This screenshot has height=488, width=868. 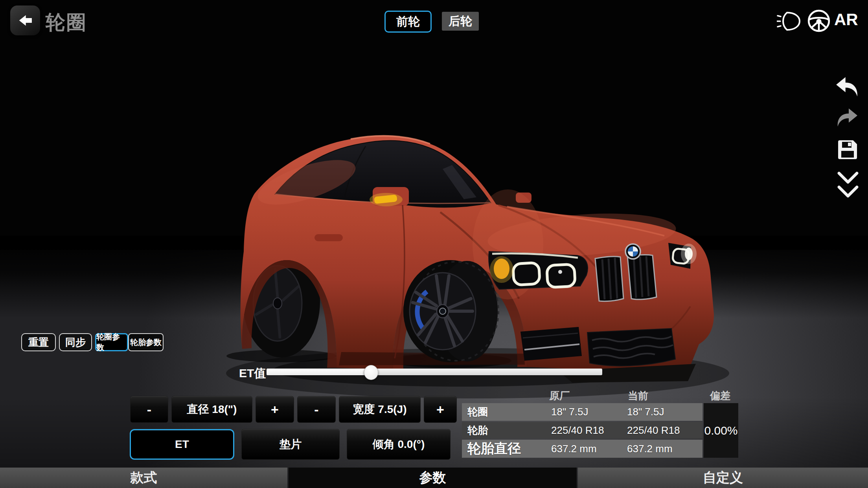 I want to click on sync-button: 同步, so click(x=75, y=342).